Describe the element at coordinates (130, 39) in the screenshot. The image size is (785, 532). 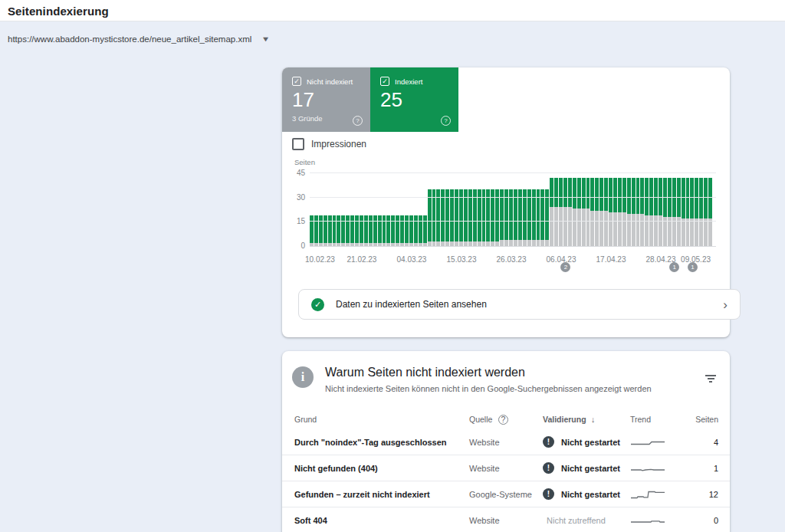
I see `sitemap-url: https://www.abaddon-mysticstore.de/neue_…` at that location.